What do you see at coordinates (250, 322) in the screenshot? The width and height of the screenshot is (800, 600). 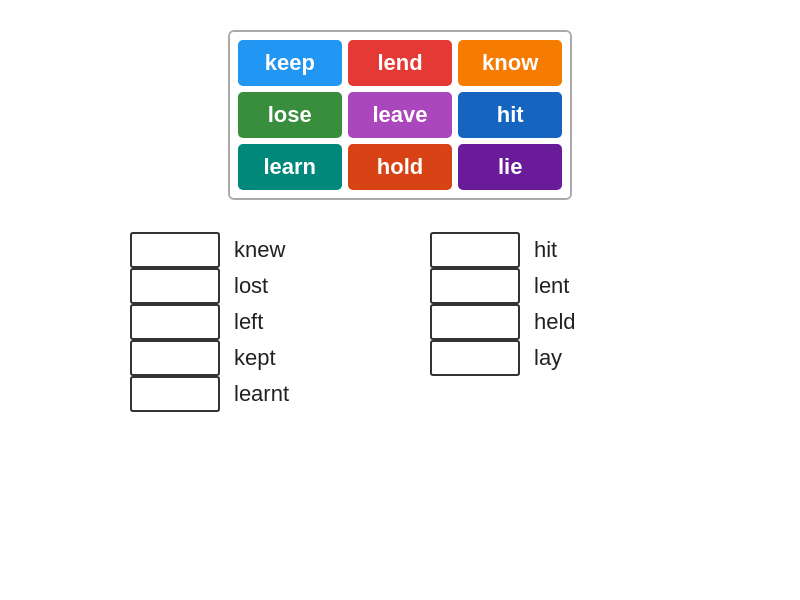 I see `left-column: knewlostleftkeptlearnt` at bounding box center [250, 322].